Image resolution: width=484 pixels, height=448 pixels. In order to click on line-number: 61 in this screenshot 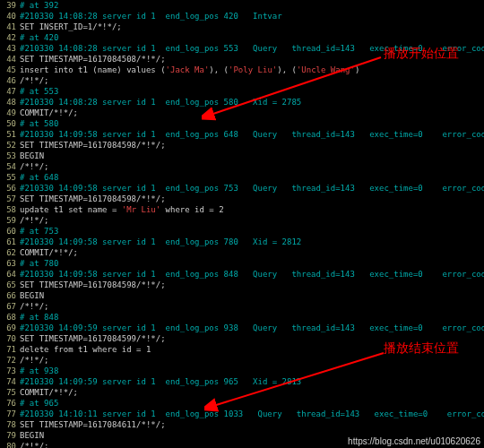, I will do `click(8, 242)`.